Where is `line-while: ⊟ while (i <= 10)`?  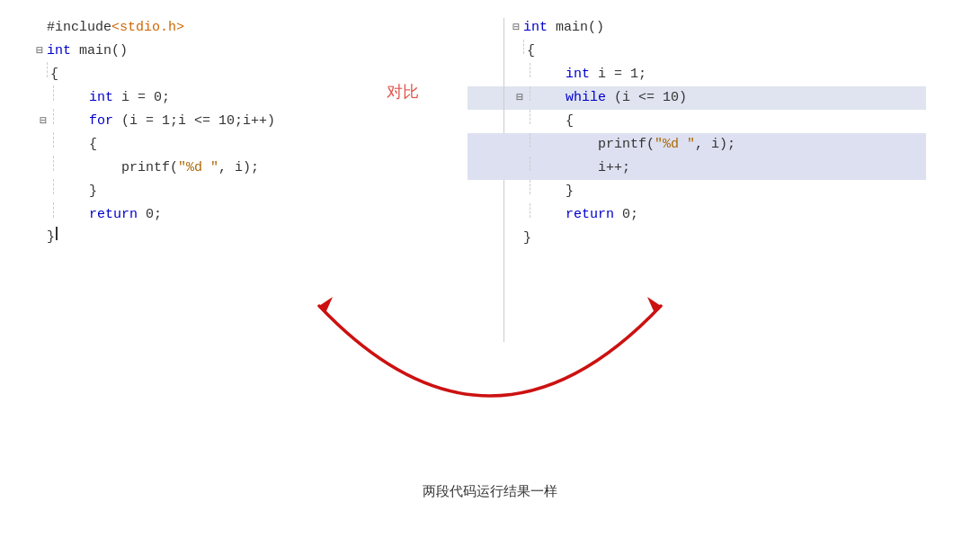 line-while: ⊟ while (i <= 10) is located at coordinates (710, 98).